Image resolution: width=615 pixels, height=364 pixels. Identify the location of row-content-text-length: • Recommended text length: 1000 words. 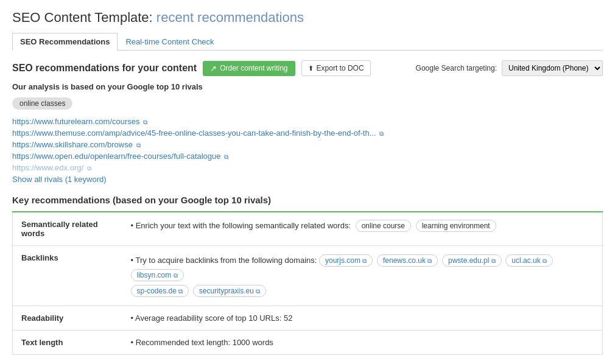
(363, 343).